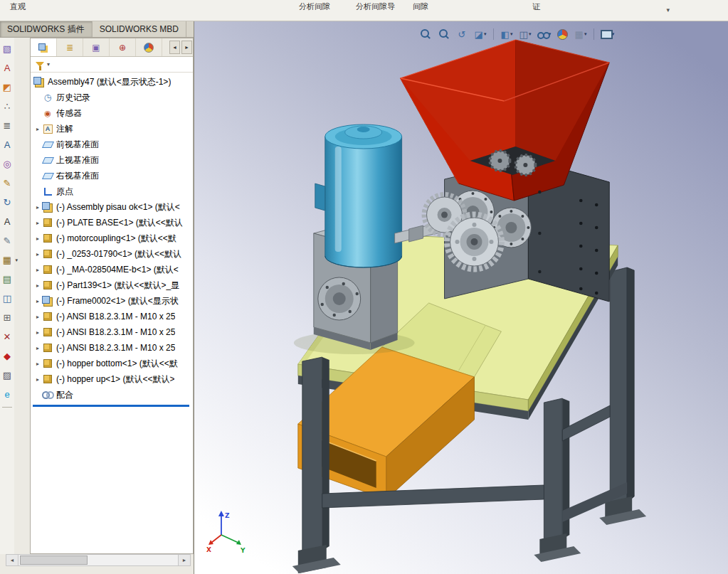 The width and height of the screenshot is (728, 574). I want to click on coordinate-icon-button: ∴, so click(7, 106).